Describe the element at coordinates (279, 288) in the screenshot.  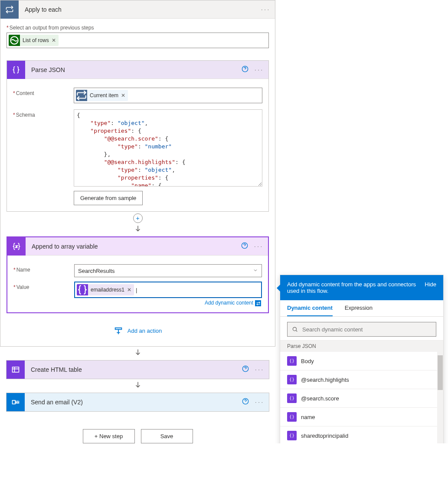
I see `popover-arrow-icon` at that location.